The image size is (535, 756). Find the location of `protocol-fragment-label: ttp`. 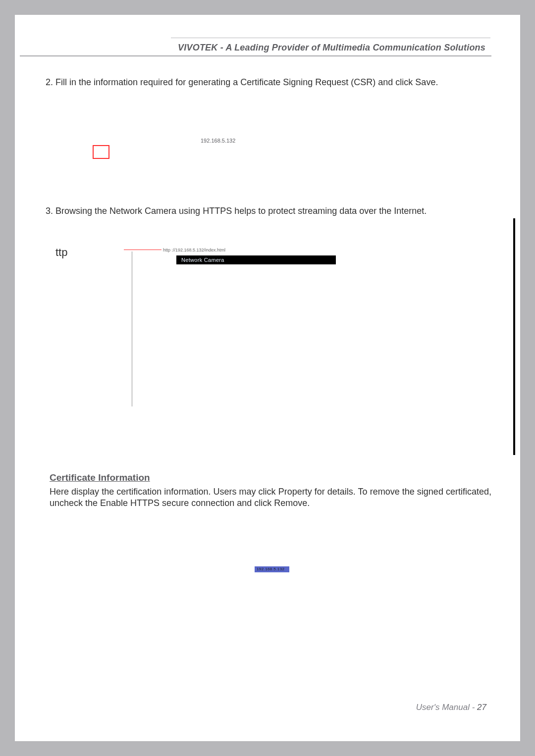

protocol-fragment-label: ttp is located at coordinates (61, 252).